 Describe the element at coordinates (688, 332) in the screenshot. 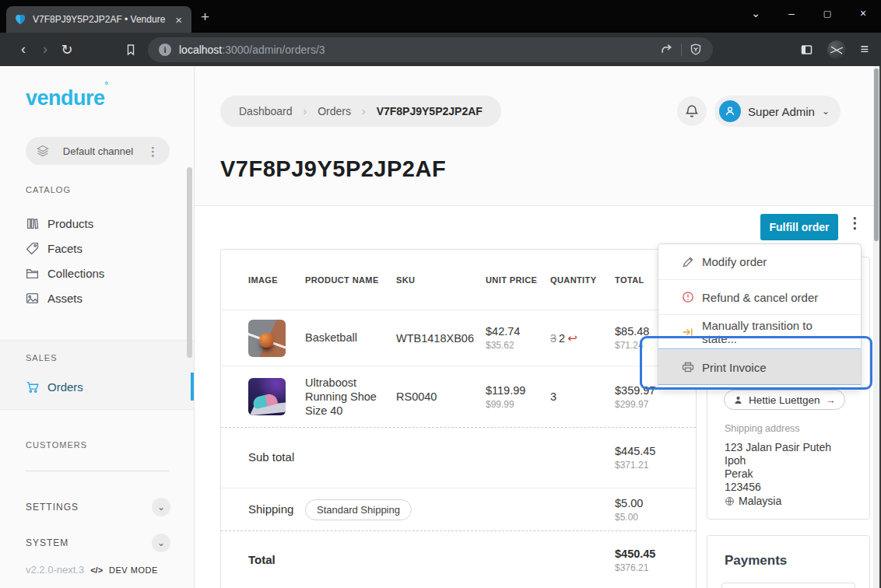

I see `transition-arrow-icon` at that location.